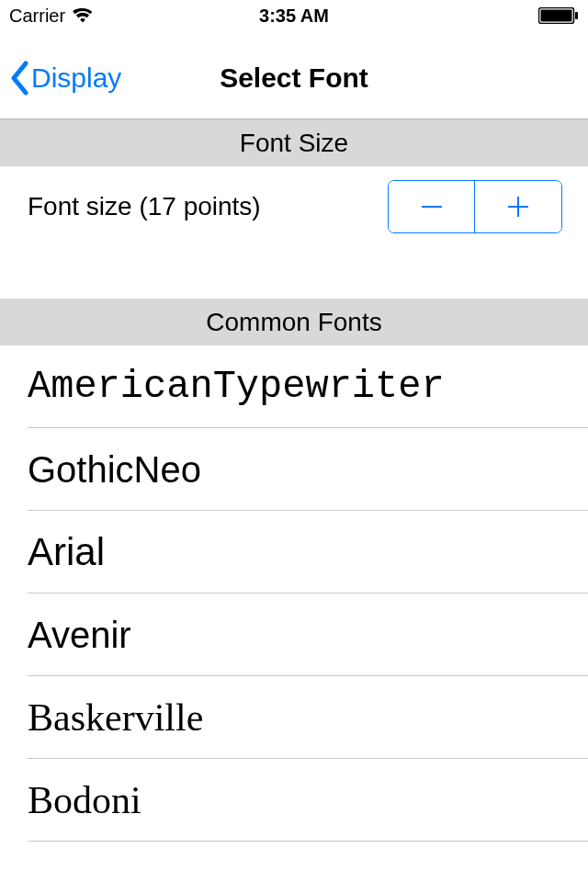 The height and width of the screenshot is (882, 588). Describe the element at coordinates (518, 207) in the screenshot. I see `stepper-increment` at that location.